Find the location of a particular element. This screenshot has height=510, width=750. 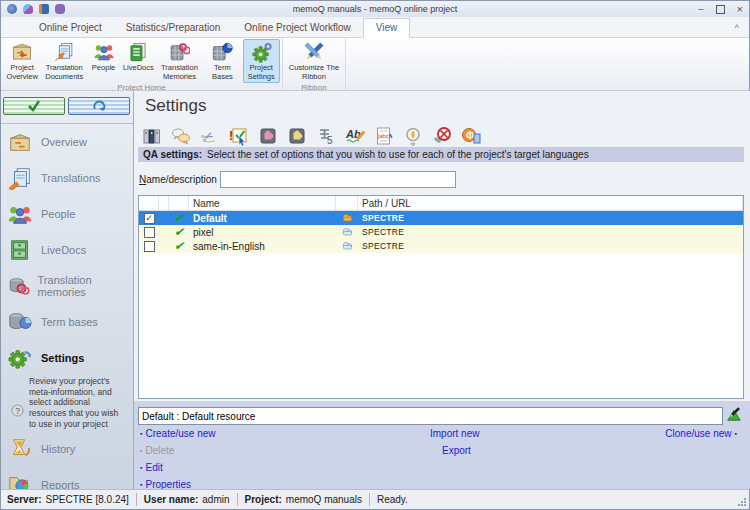

ignore-lists-icon: Ab is located at coordinates (354, 136).